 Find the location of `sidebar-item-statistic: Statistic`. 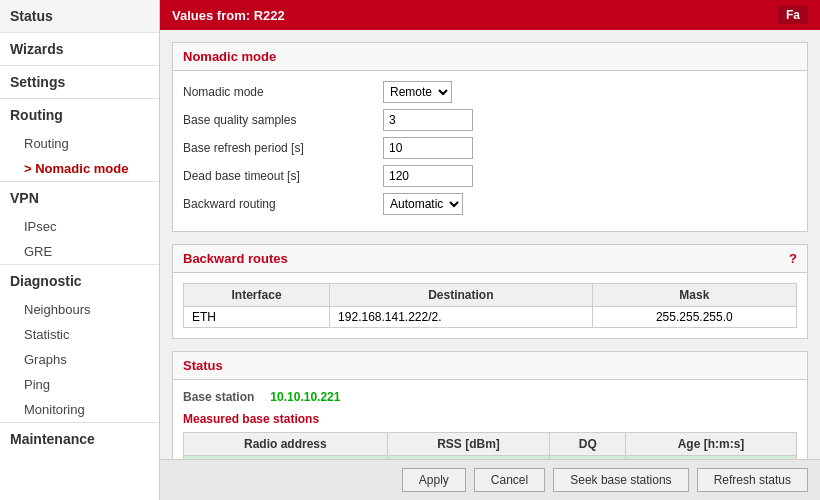

sidebar-item-statistic: Statistic is located at coordinates (80, 334).